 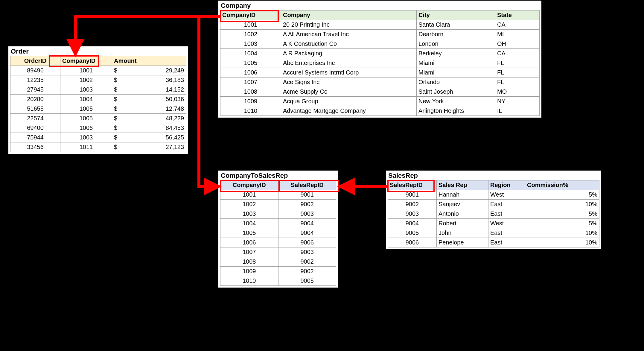 I want to click on table-row: 10109005, so click(x=278, y=281).